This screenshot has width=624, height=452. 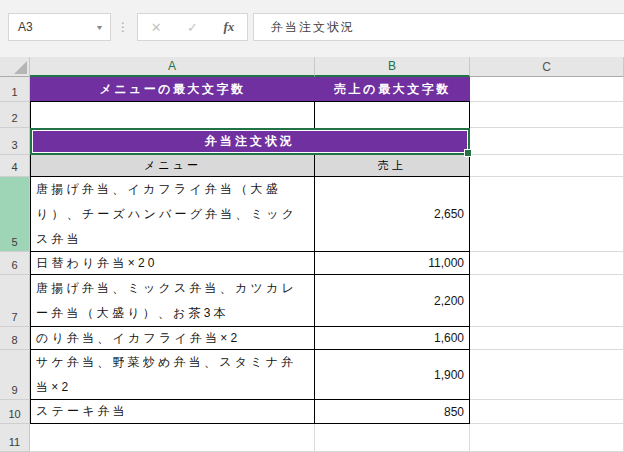 What do you see at coordinates (392, 412) in the screenshot?
I see `cell-B10: 850` at bounding box center [392, 412].